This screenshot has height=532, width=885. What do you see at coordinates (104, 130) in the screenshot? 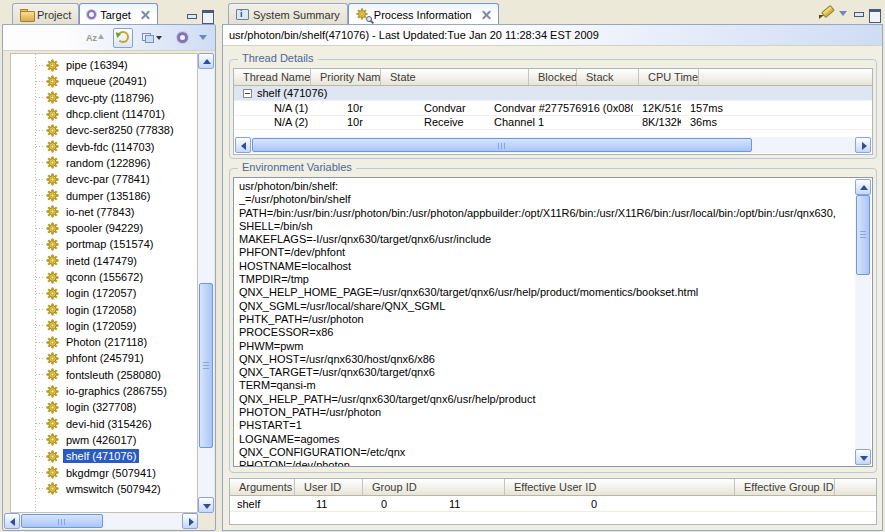
I see `tree-item: devc-ser8250 (77838)` at bounding box center [104, 130].